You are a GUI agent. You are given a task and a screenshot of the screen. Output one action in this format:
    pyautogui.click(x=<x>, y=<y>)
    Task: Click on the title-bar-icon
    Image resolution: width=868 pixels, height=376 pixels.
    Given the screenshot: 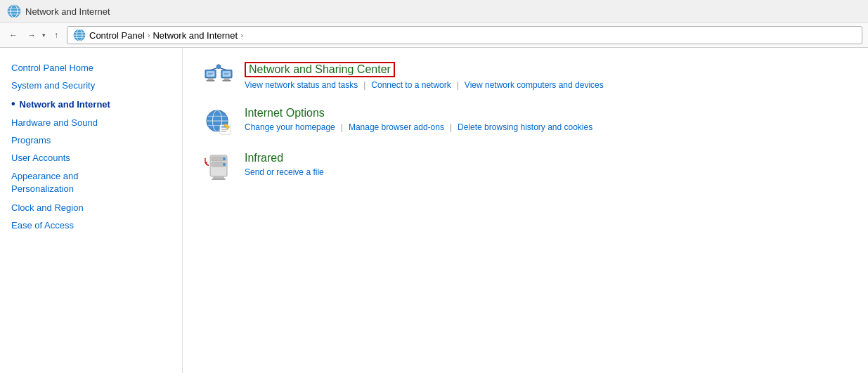 What is the action you would take?
    pyautogui.click(x=14, y=11)
    